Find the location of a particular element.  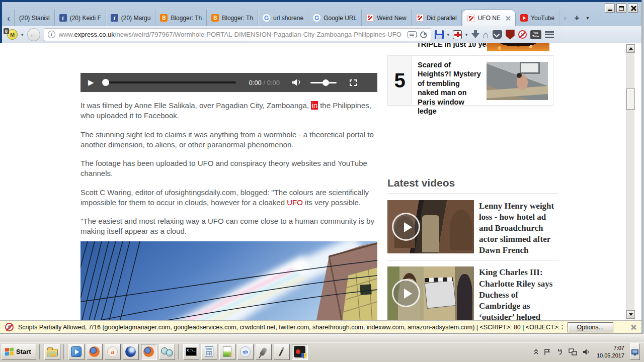

noscript-icon: S is located at coordinates (522, 34).